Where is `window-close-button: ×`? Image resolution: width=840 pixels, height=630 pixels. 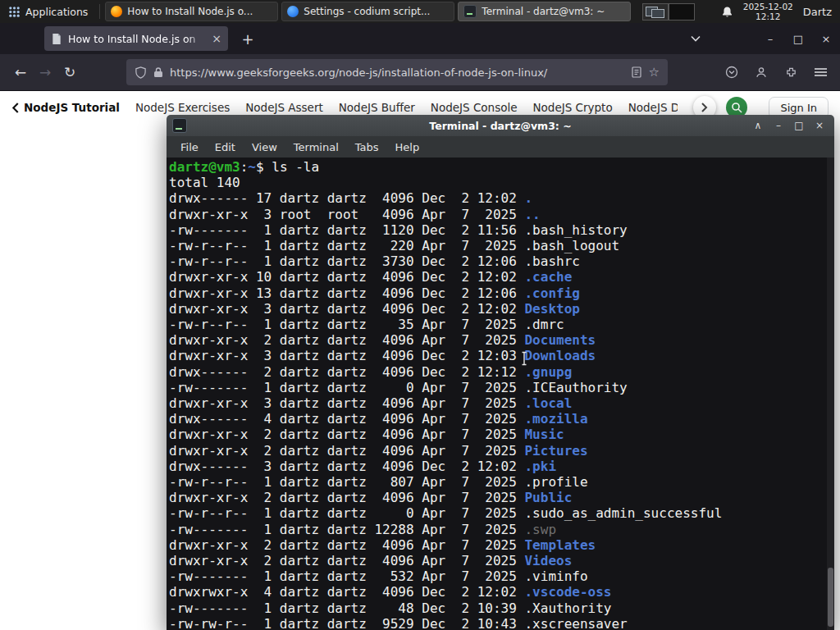 window-close-button: × is located at coordinates (826, 39).